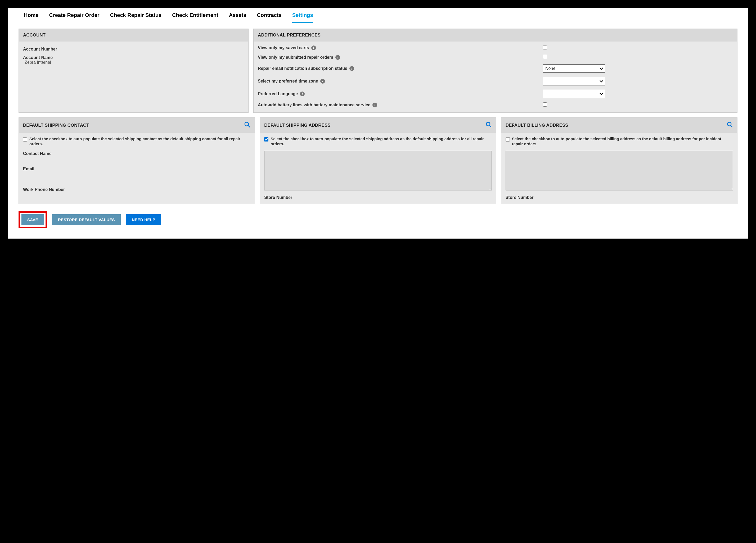  What do you see at coordinates (545, 105) in the screenshot?
I see `pref-battery-checkbox` at bounding box center [545, 105].